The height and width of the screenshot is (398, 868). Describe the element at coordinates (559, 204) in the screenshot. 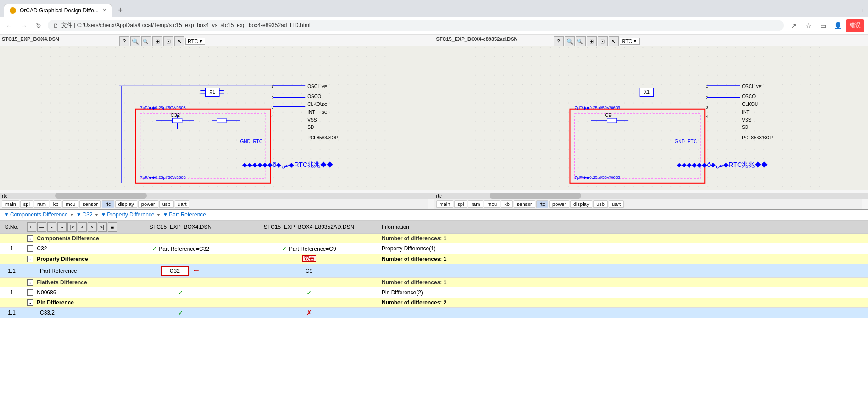

I see `sheet-tab-power-right: power` at that location.